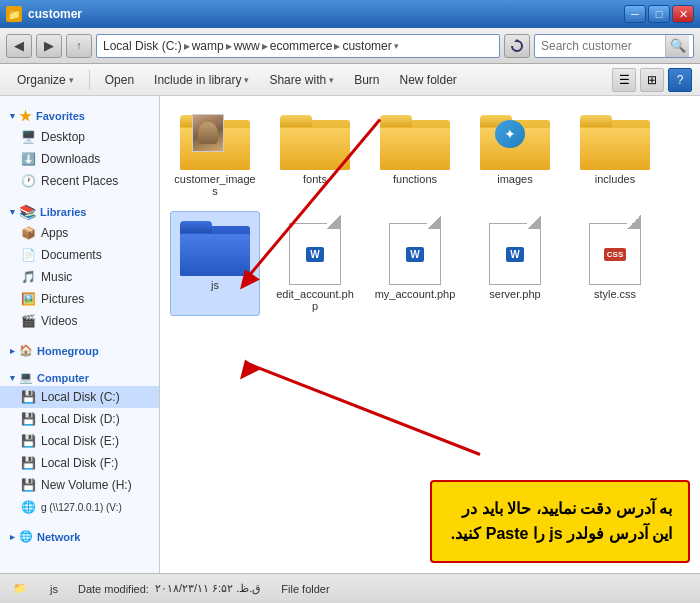 Image resolution: width=700 pixels, height=603 pixels. What do you see at coordinates (652, 80) in the screenshot?
I see `toolbar-view-controls: ☰ ⊞ ?` at bounding box center [652, 80].